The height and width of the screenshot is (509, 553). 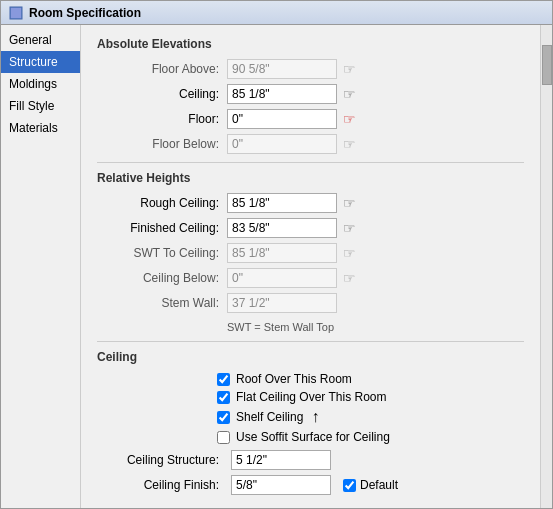 I want to click on hand-icon-finished-ceiling: ☞, so click(x=350, y=228).